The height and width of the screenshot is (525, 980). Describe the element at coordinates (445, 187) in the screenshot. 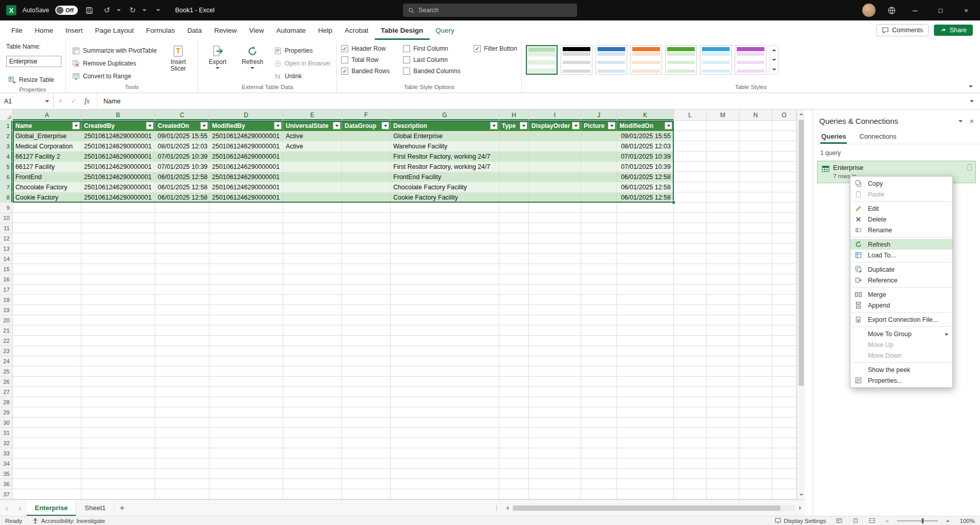

I see `cell: Chocolate Factory Facility` at that location.